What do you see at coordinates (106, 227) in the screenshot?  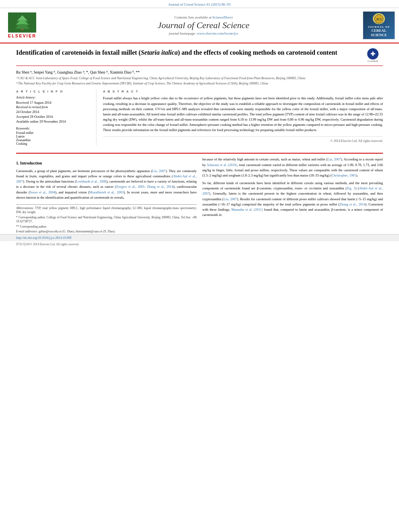 I see `corresponding2: ** Corresponding author.` at bounding box center [106, 227].